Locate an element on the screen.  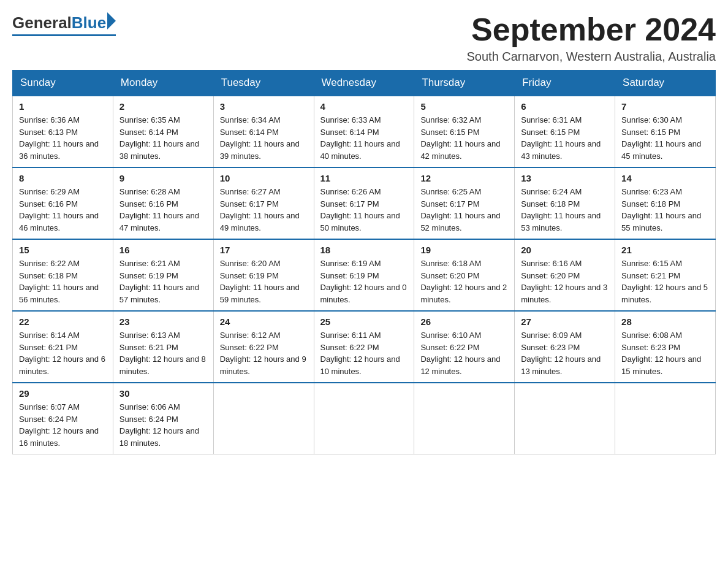
day-info: Sunrise: 6:28 AM Sunset: 6:16 PM Dayligh… is located at coordinates (163, 210).